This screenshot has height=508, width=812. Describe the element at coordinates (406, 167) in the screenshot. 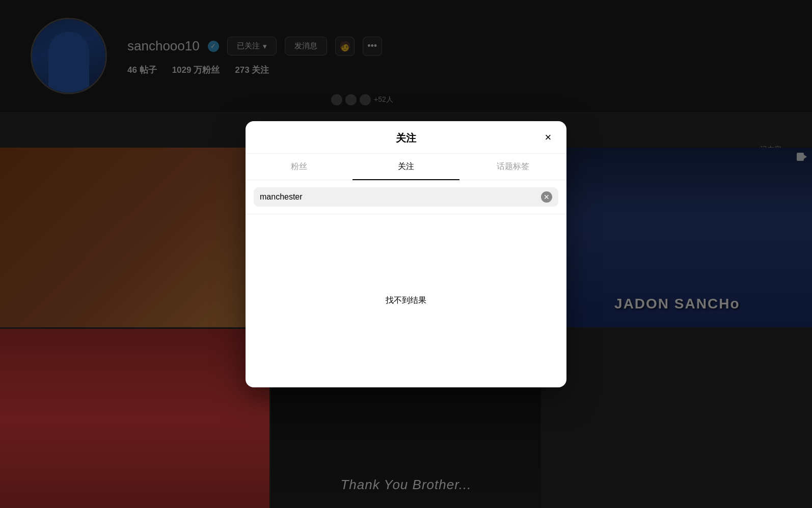

I see `modal-tabs: 粉丝 关注 话题标签` at that location.